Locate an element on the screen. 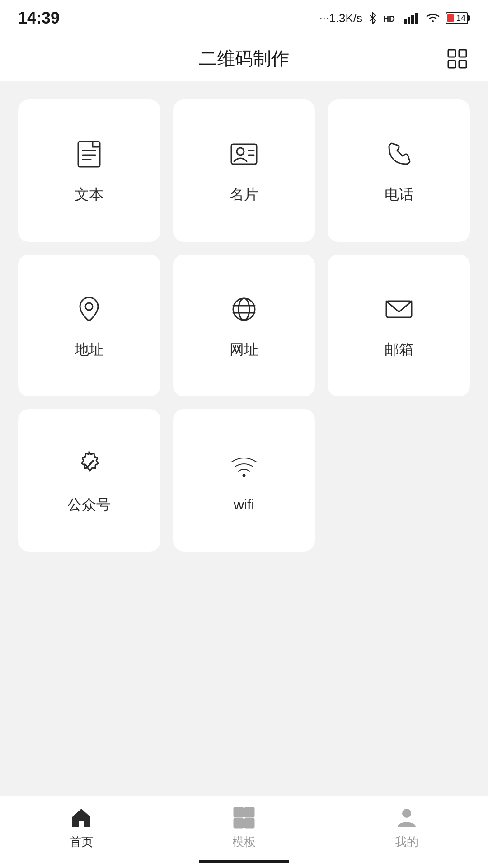 The image size is (488, 868). wifi-icon is located at coordinates (244, 466).